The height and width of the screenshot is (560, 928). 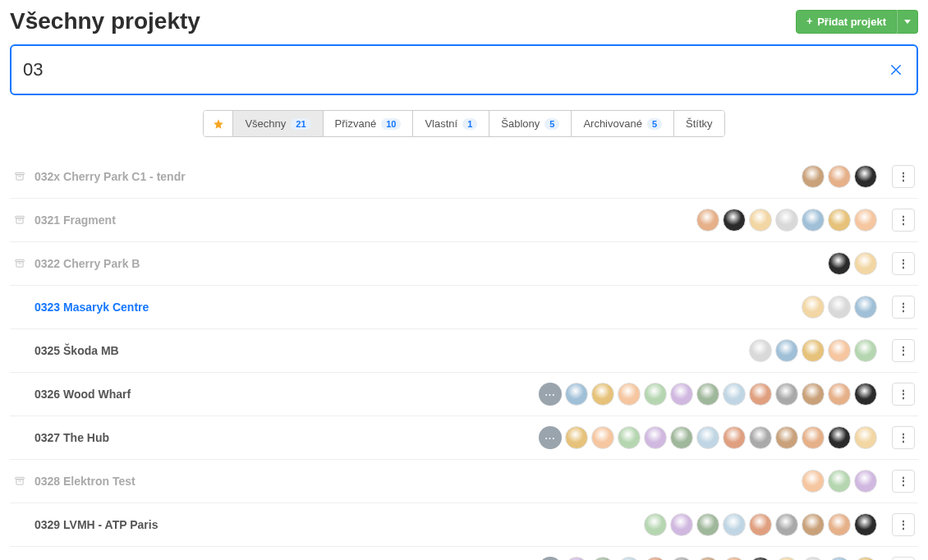 I want to click on project-name: 0321 Fragment, so click(x=76, y=220).